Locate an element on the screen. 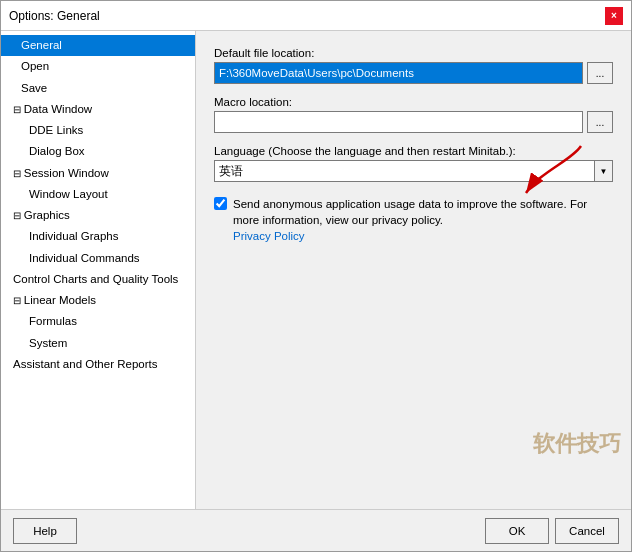 This screenshot has width=632, height=552. anonymous-data-checkbox is located at coordinates (220, 204).